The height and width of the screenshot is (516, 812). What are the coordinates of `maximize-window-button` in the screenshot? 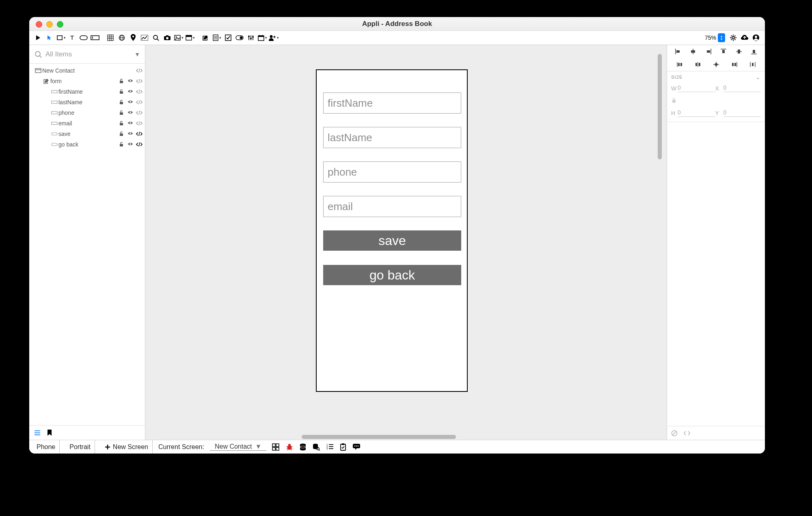 It's located at (60, 24).